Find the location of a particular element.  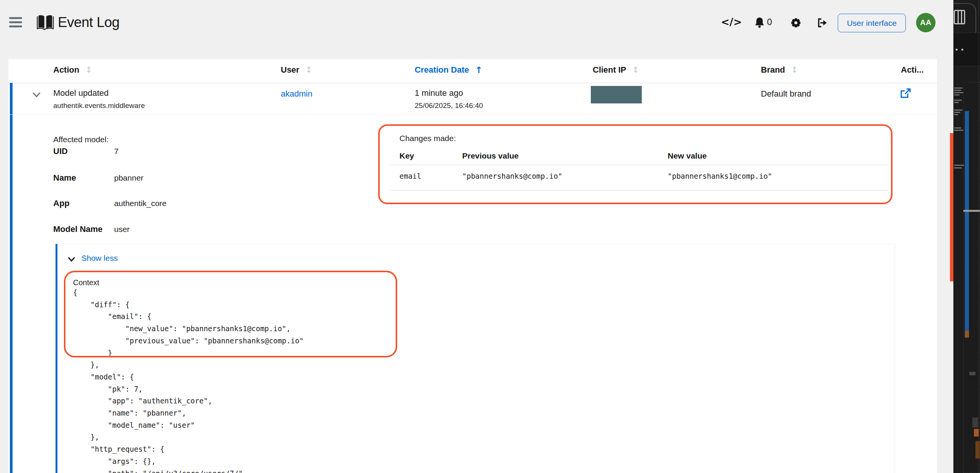

field-label: App is located at coordinates (62, 203).